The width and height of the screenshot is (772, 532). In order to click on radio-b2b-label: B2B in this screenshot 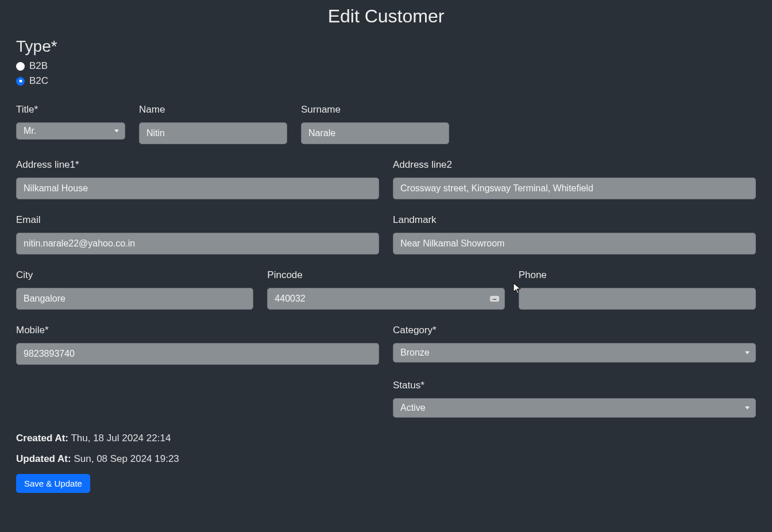, I will do `click(38, 66)`.